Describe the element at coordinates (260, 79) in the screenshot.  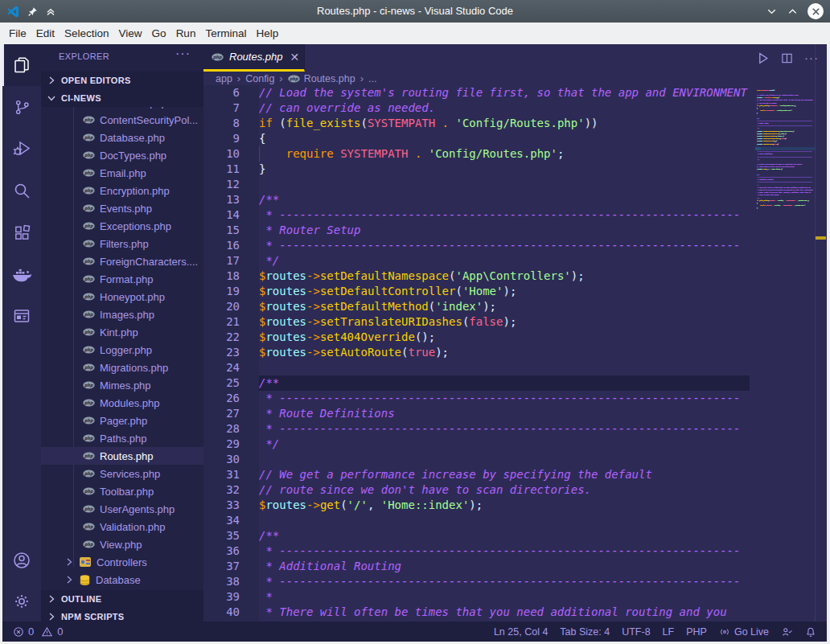
I see `breadcrumb-config: Config` at that location.